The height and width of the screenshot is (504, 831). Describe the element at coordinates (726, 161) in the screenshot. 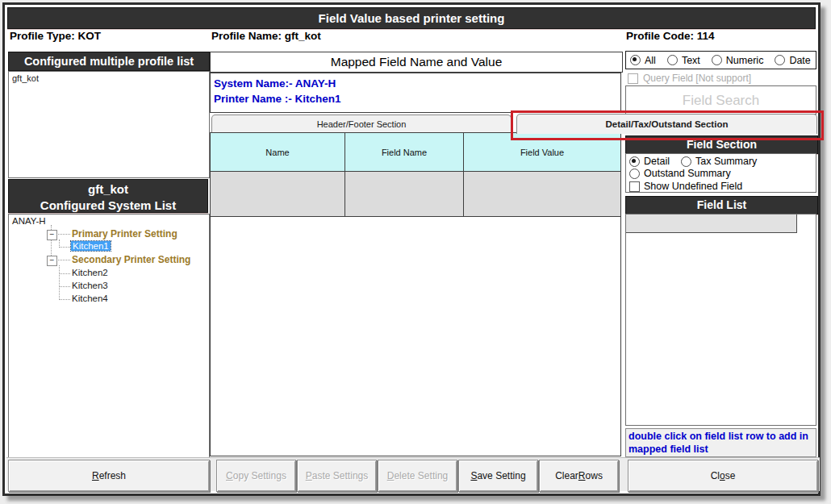

I see `radio-tax-summary-label: Tax Summary` at that location.